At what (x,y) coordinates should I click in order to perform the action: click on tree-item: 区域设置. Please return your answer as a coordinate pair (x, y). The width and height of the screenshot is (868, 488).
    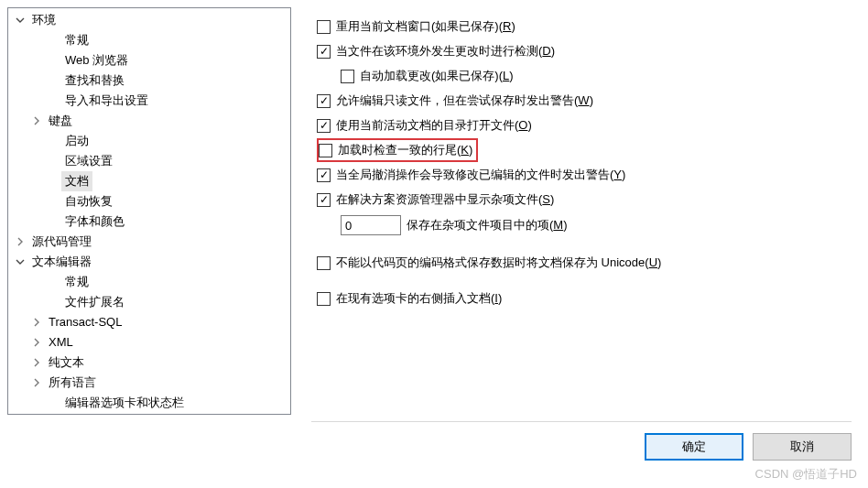
    Looking at the image, I should click on (149, 161).